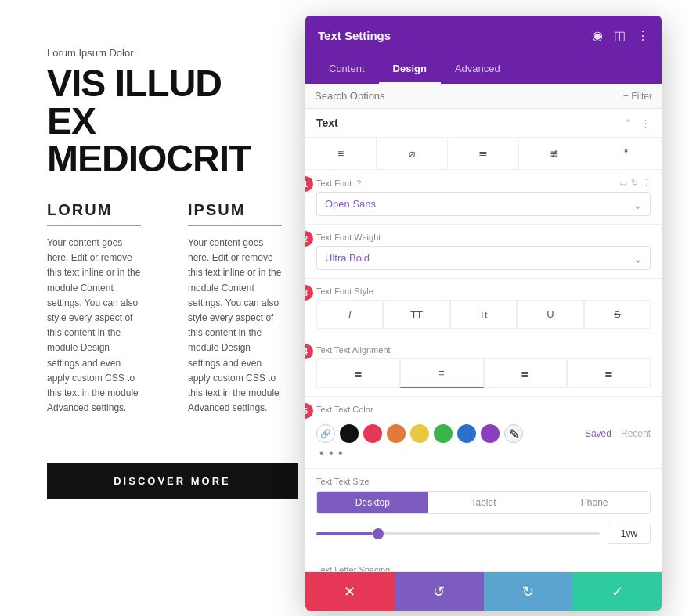 Image resolution: width=689 pixels, height=616 pixels. I want to click on text-font-style-label: Text Font Style, so click(484, 291).